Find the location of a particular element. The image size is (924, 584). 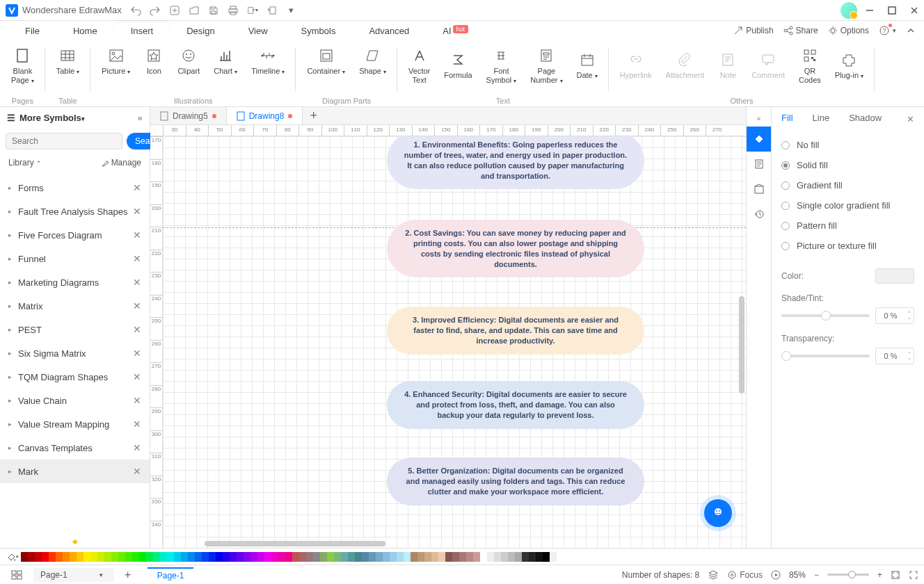

sidebar-item-3: ▸Funnel✕ is located at coordinates (75, 259).